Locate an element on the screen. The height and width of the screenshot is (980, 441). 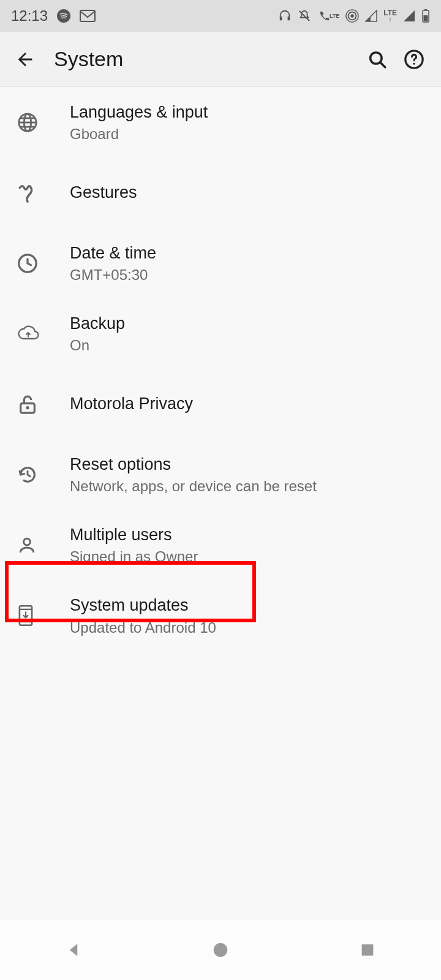
help-button is located at coordinates (414, 59).